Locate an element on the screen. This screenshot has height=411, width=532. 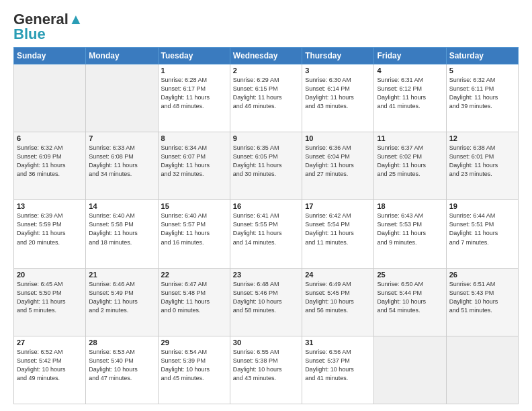
calendar-cell: 29Sunrise: 6:54 AMSunset: 5:39 PMDayligh… is located at coordinates (193, 369).